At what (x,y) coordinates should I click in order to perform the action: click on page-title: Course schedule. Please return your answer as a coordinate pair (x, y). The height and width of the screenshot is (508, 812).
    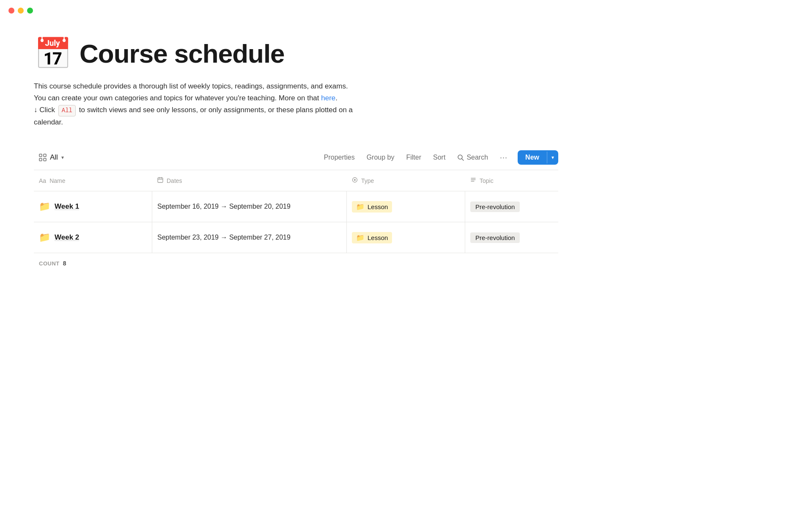
    Looking at the image, I should click on (182, 53).